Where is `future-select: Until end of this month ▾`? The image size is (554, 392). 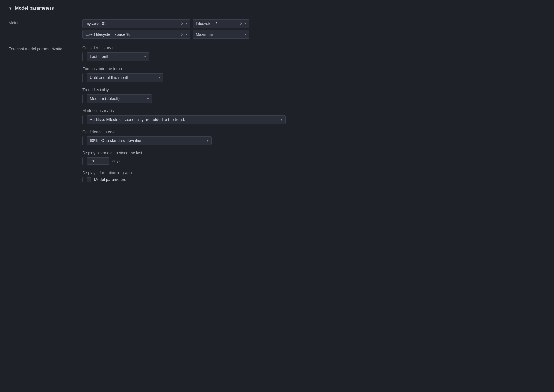 future-select: Until end of this month ▾ is located at coordinates (125, 78).